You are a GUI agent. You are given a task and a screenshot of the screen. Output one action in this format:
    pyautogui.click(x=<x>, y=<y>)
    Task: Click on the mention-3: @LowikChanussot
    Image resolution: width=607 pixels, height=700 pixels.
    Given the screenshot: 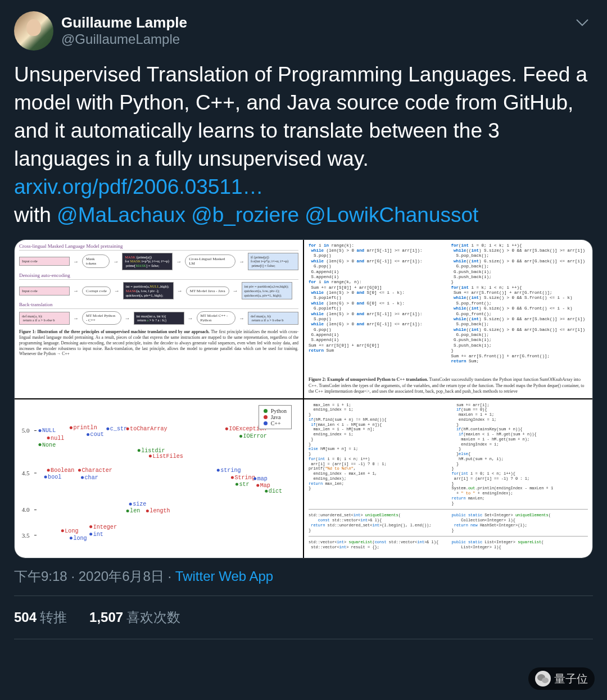 What is the action you would take?
    pyautogui.click(x=391, y=215)
    